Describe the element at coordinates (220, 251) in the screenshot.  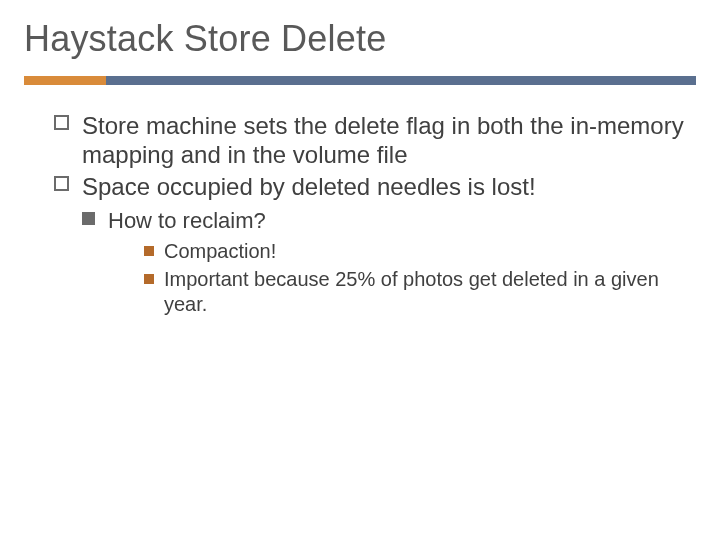
I see `bullet-text: Compaction!` at that location.